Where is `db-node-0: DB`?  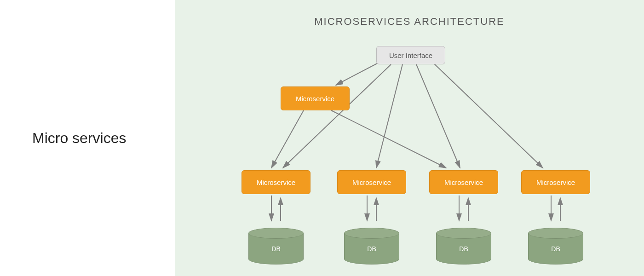 db-node-0: DB is located at coordinates (276, 246).